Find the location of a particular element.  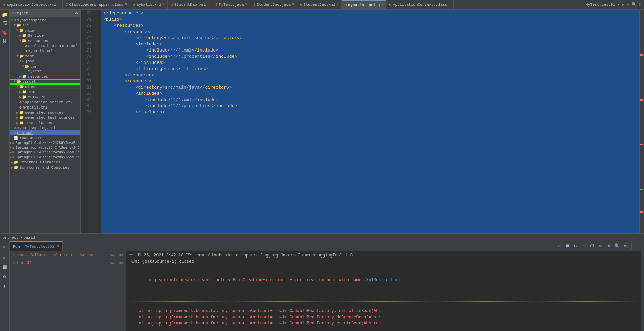

structure-icon: 🏗 is located at coordinates (5, 24).